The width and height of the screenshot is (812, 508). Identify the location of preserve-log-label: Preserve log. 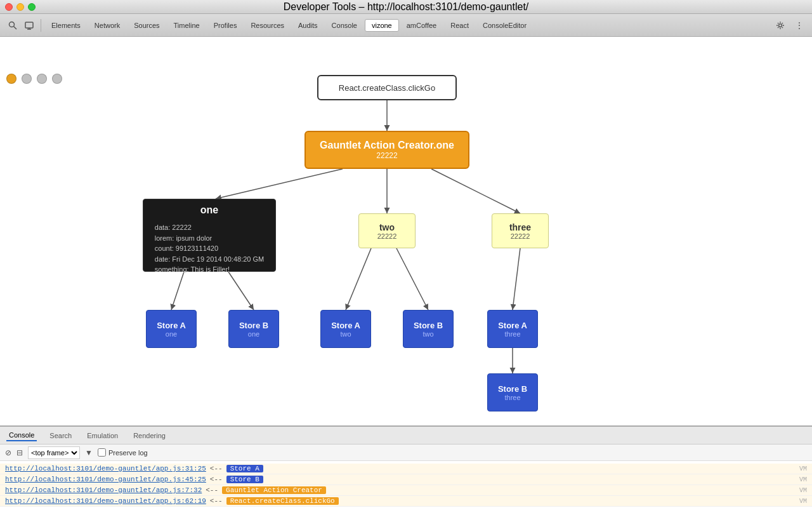
(123, 452).